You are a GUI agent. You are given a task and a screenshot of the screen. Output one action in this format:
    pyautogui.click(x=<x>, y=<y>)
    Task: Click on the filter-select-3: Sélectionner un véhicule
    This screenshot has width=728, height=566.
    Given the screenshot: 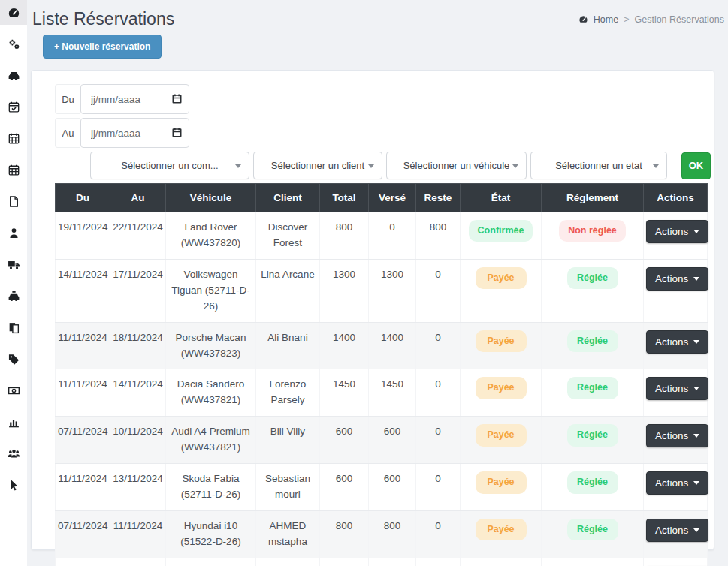 What is the action you would take?
    pyautogui.click(x=457, y=165)
    